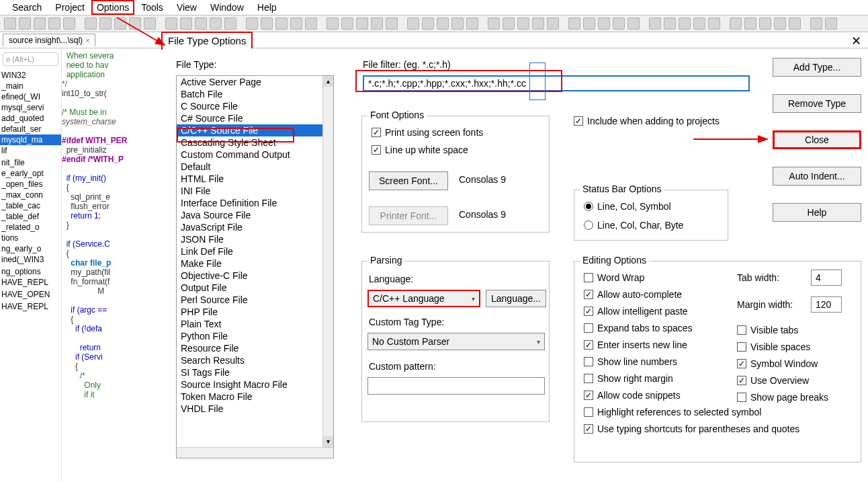 This screenshot has height=482, width=868. What do you see at coordinates (328, 267) in the screenshot?
I see `scrollbar-vertical: ▴ ▾` at bounding box center [328, 267].